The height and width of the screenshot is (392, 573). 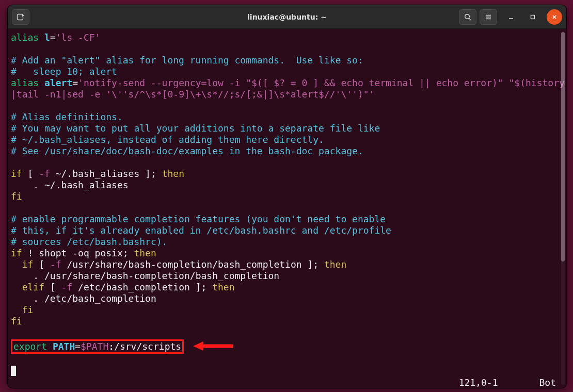 What do you see at coordinates (21, 17) in the screenshot?
I see `new-tab-button` at bounding box center [21, 17].